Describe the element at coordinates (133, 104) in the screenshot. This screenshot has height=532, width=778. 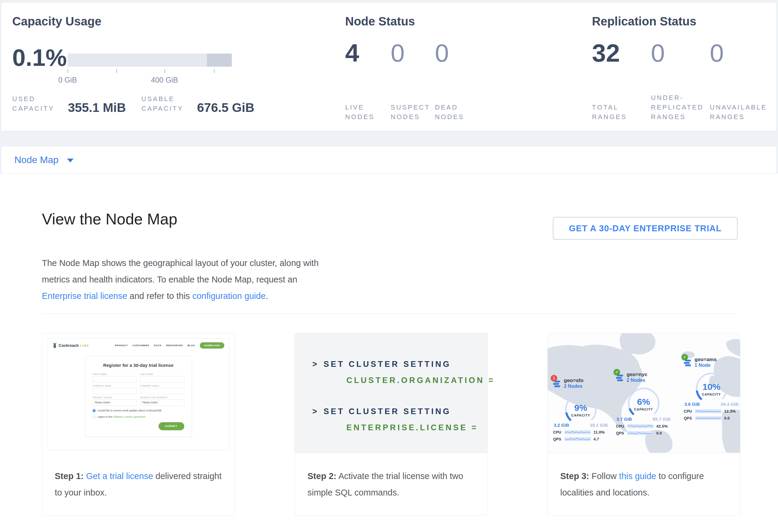
I see `capacity-metrics: USED CAPACITY 355.1 MiB USABLE CAPACITY …` at that location.